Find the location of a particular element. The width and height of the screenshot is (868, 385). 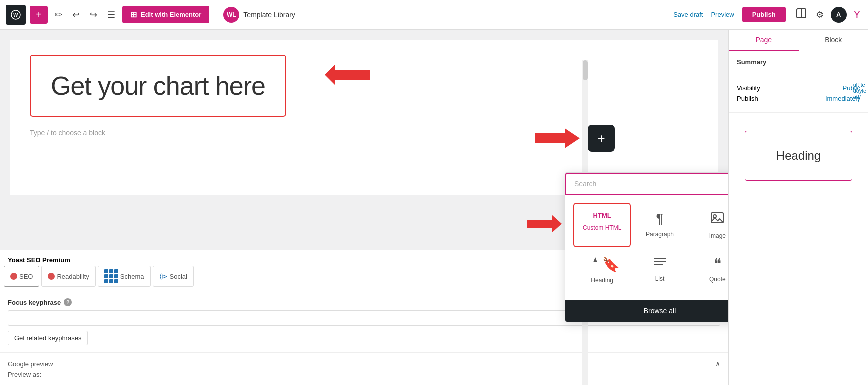

publish-row: Publish Immediately is located at coordinates (799, 99).